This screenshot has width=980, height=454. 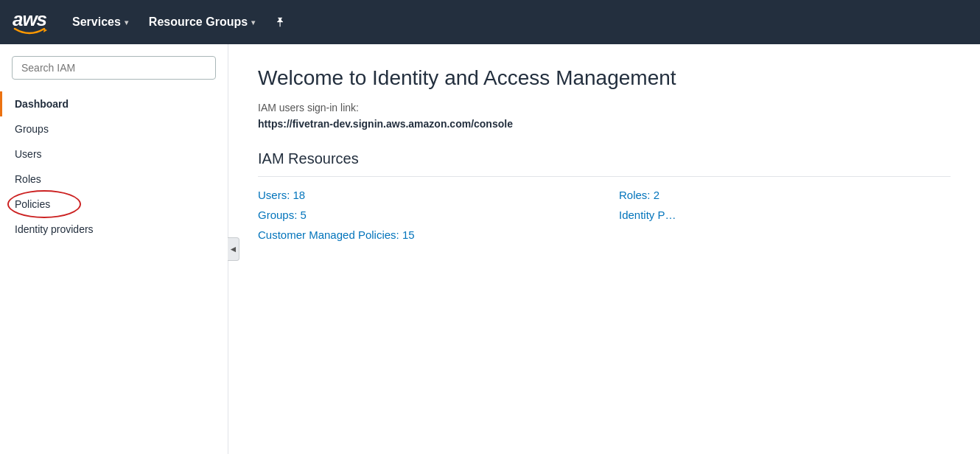 What do you see at coordinates (113, 154) in the screenshot?
I see `sidebar-item-users: Users` at bounding box center [113, 154].